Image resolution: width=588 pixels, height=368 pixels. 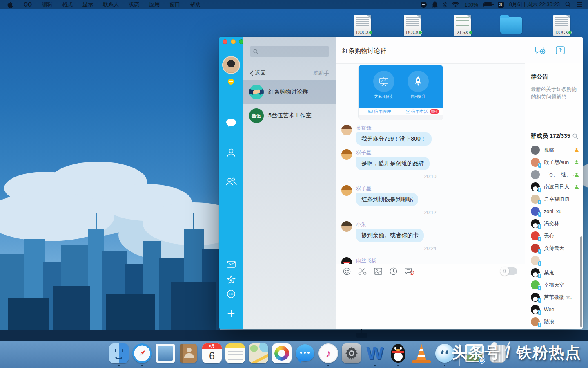 What do you see at coordinates (581, 282) in the screenshot?
I see `scrollbar-thumb` at bounding box center [581, 282].